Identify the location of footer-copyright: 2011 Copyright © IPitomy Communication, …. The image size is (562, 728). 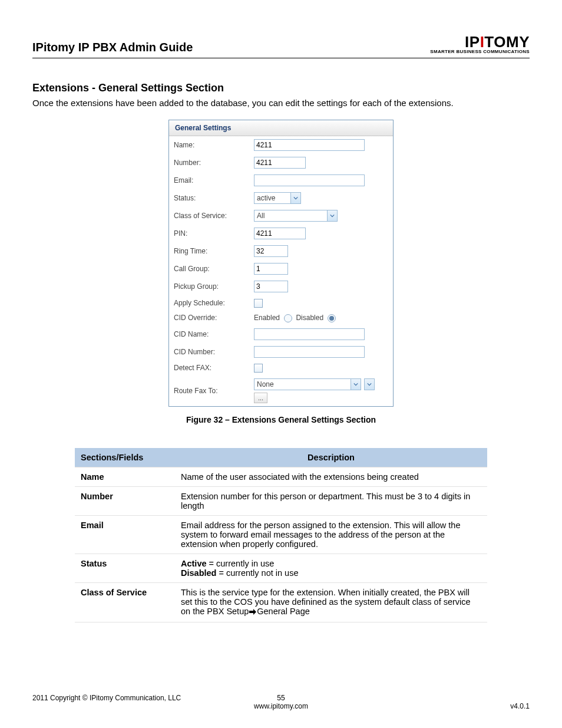
(107, 698).